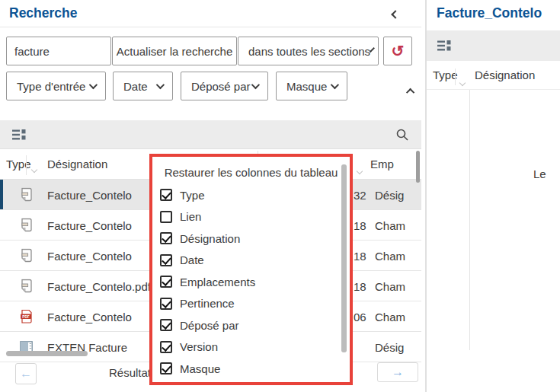  What do you see at coordinates (309, 52) in the screenshot?
I see `search-scope-value: dans toutes les sections` at bounding box center [309, 52].